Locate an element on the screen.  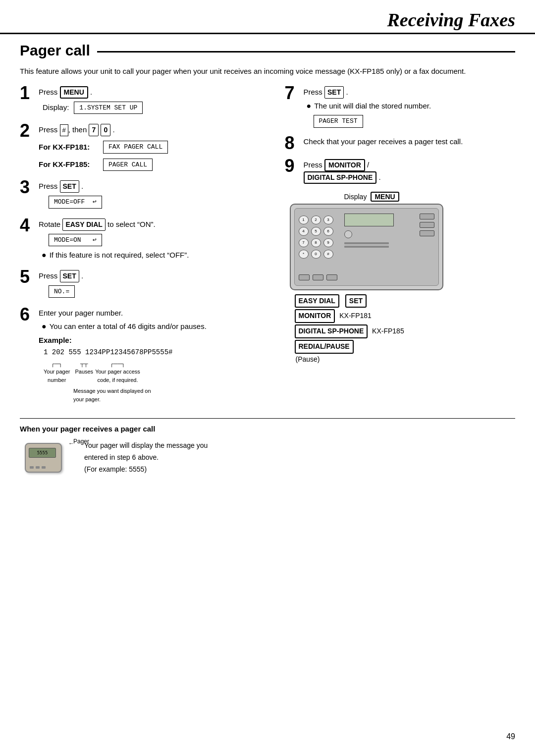
key-5: 5 is located at coordinates (316, 231).